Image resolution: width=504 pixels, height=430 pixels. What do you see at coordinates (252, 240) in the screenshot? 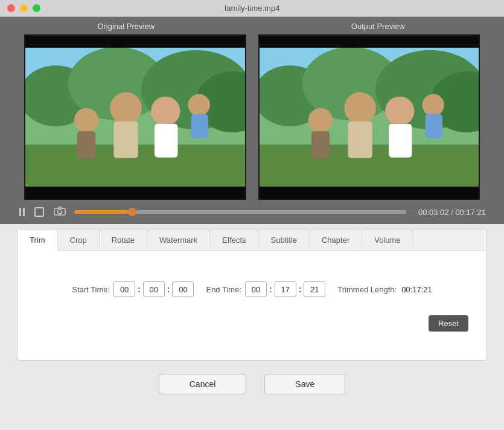
I see `tabs: Trim Crop Rotate Watermark Effects Subti…` at bounding box center [252, 240].